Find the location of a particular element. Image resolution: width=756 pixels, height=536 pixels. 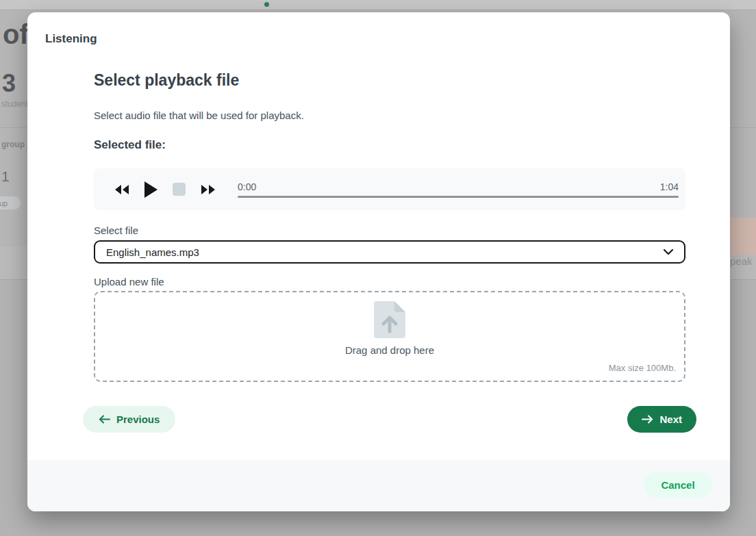

tab-speak-fragment: peak is located at coordinates (741, 261).